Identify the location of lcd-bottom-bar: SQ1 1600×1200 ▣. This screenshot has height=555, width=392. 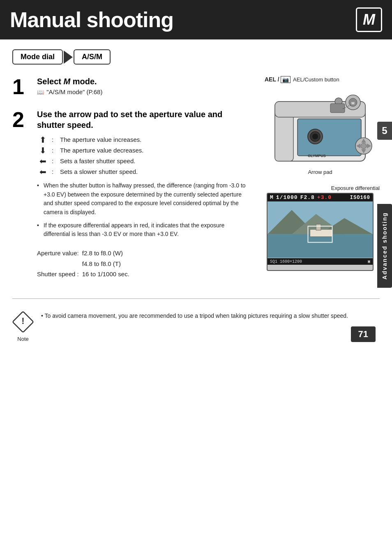
(320, 261).